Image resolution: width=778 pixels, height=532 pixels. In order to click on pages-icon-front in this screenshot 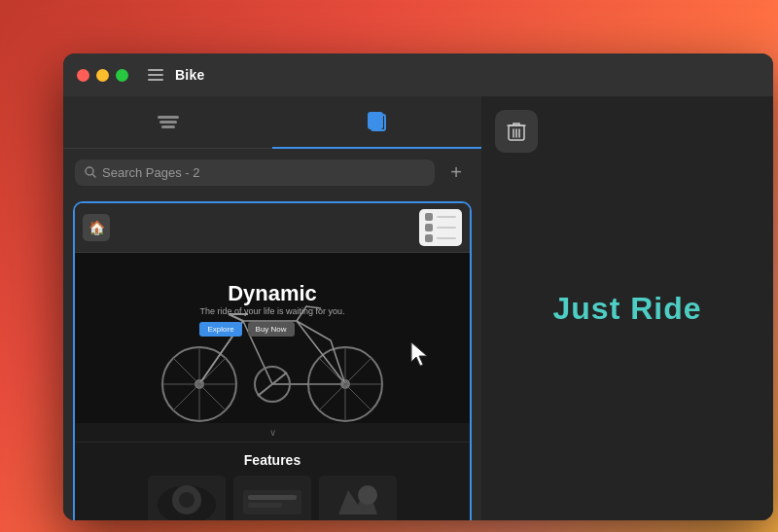, I will do `click(375, 121)`.